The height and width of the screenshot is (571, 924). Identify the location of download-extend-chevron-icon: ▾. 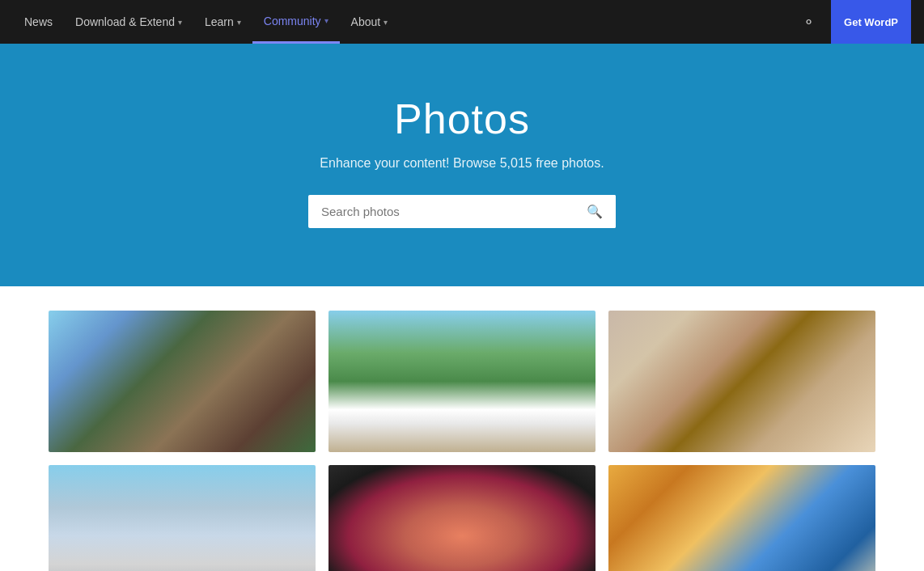
(180, 23).